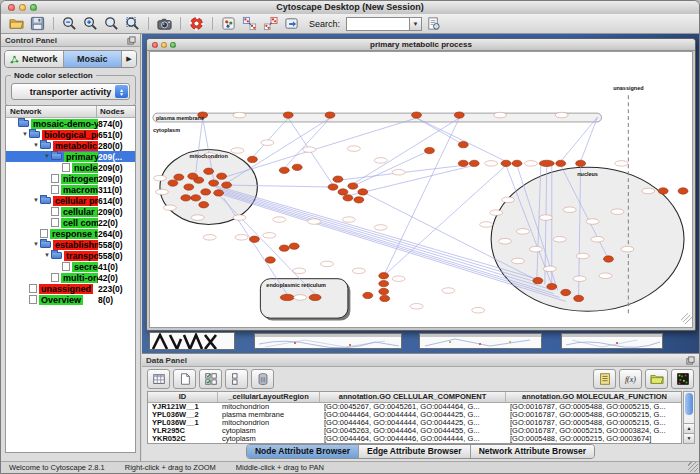 This screenshot has height=474, width=700. What do you see at coordinates (70, 134) in the screenshot?
I see `tree-row: ▼biological_process651(0)` at bounding box center [70, 134].